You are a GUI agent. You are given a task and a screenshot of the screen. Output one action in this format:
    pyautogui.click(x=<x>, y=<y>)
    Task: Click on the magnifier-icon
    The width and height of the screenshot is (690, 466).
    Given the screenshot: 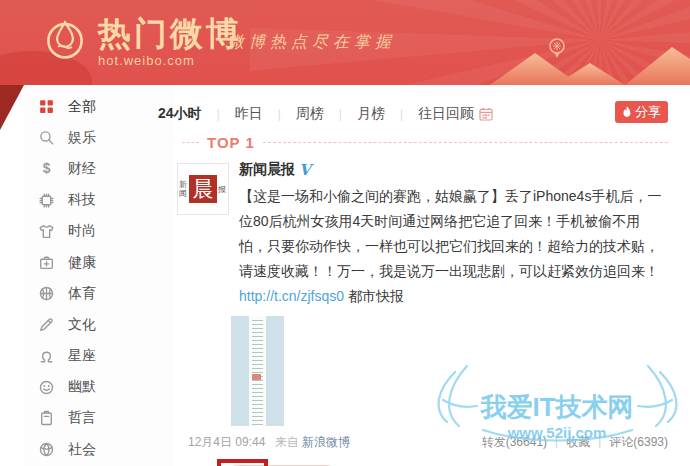 What is the action you would take?
    pyautogui.click(x=46, y=138)
    